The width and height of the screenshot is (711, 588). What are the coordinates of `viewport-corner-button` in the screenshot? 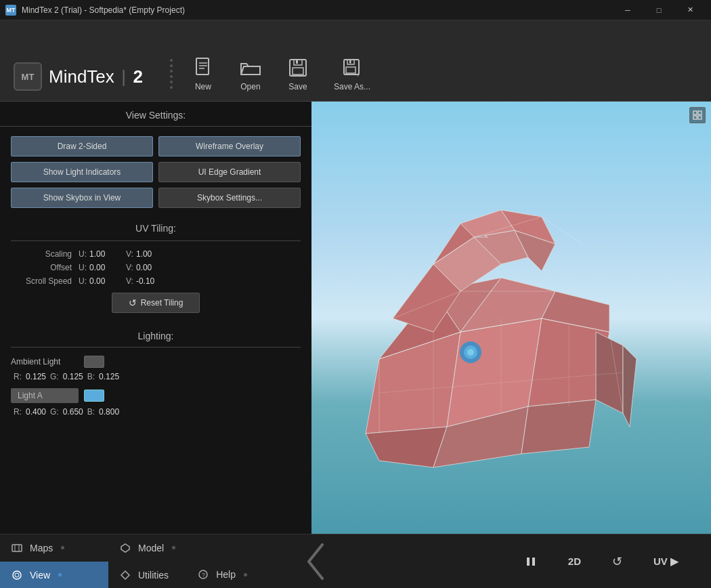 It's located at (697, 115).